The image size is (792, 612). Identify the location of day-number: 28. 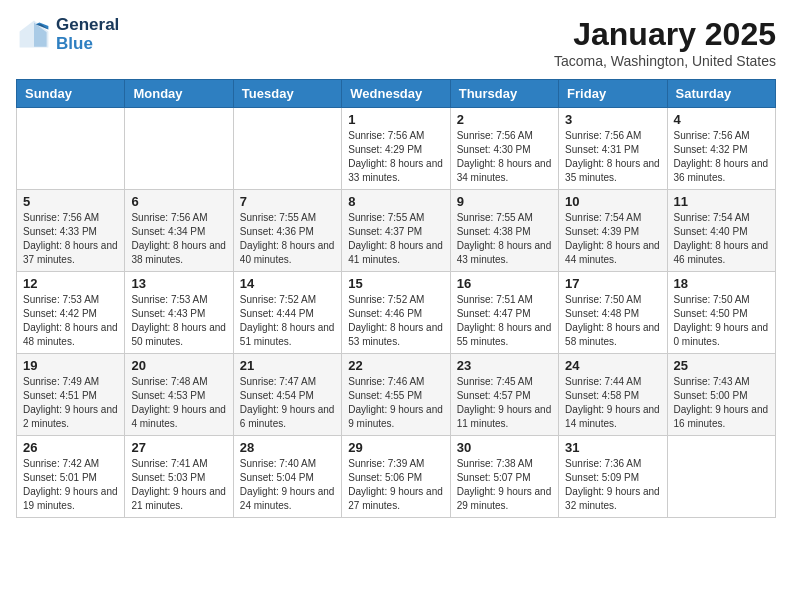
(288, 448).